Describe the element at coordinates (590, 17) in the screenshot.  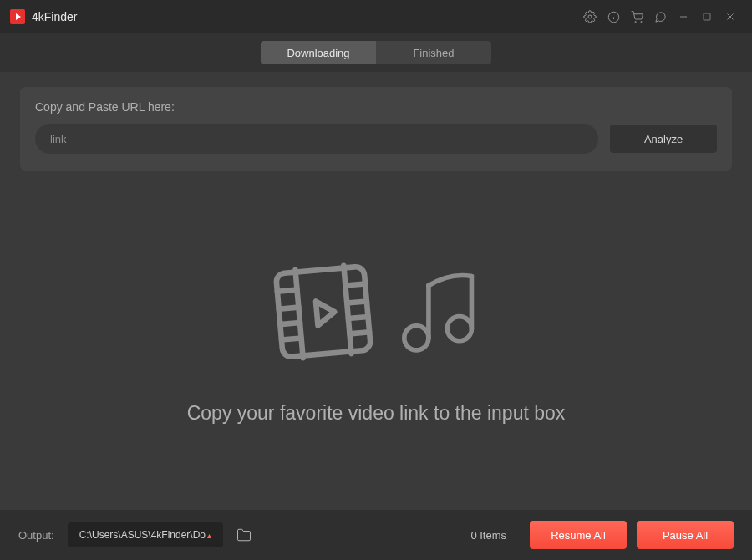
I see `settings-icon` at that location.